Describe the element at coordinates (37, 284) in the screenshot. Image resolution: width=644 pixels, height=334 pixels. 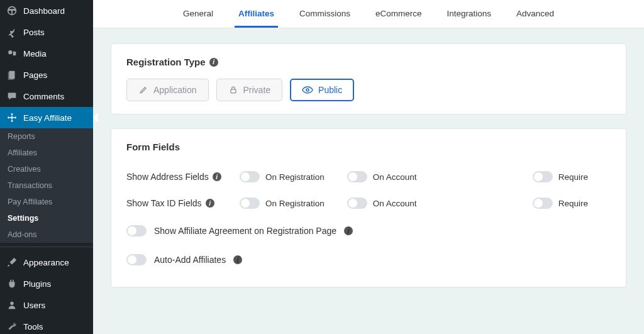
I see `sidebar-label: Plugins` at that location.